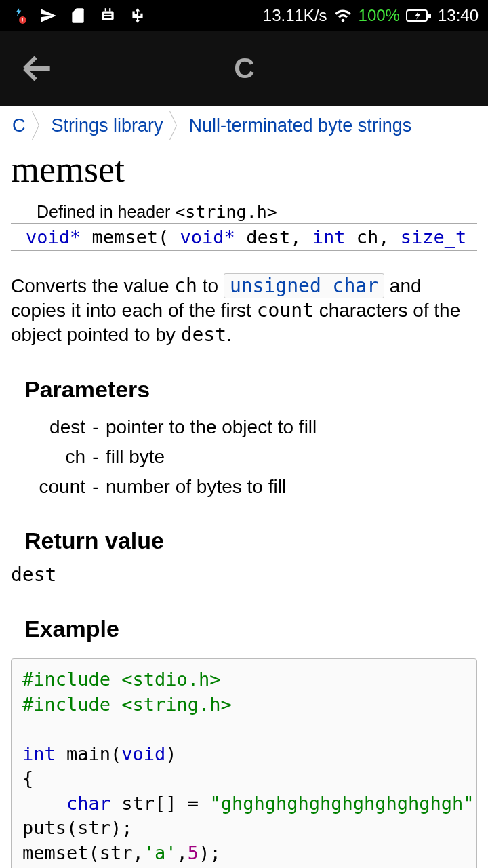 The height and width of the screenshot is (868, 488). Describe the element at coordinates (296, 16) in the screenshot. I see `network-speed: 13.11K/s` at that location.